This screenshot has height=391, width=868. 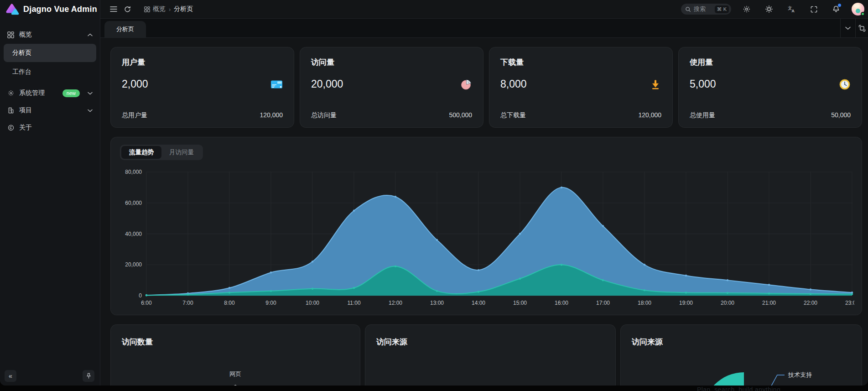 I want to click on chevron-up-icon, so click(x=90, y=35).